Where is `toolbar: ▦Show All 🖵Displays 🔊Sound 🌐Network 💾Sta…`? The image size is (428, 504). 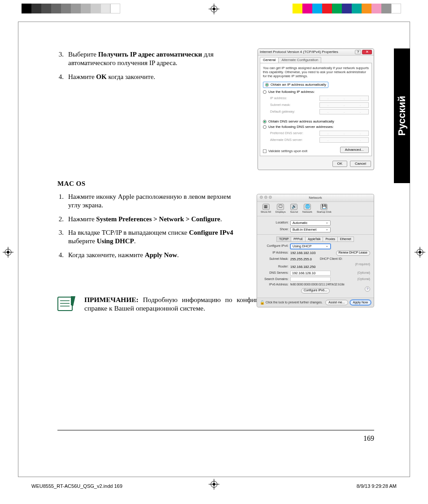
toolbar: ▦Show All 🖵Displays 🔊Sound 🌐Network 💾Sta… is located at coordinates (315, 209).